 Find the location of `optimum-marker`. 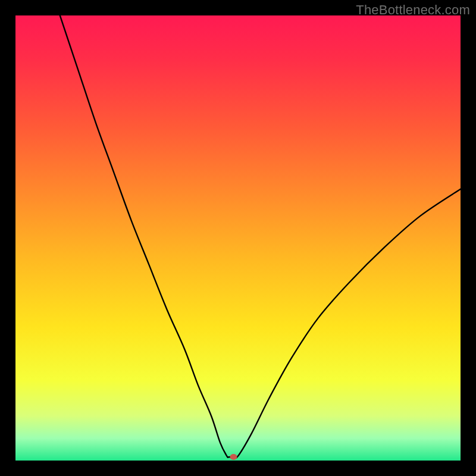

optimum-marker is located at coordinates (234, 457).